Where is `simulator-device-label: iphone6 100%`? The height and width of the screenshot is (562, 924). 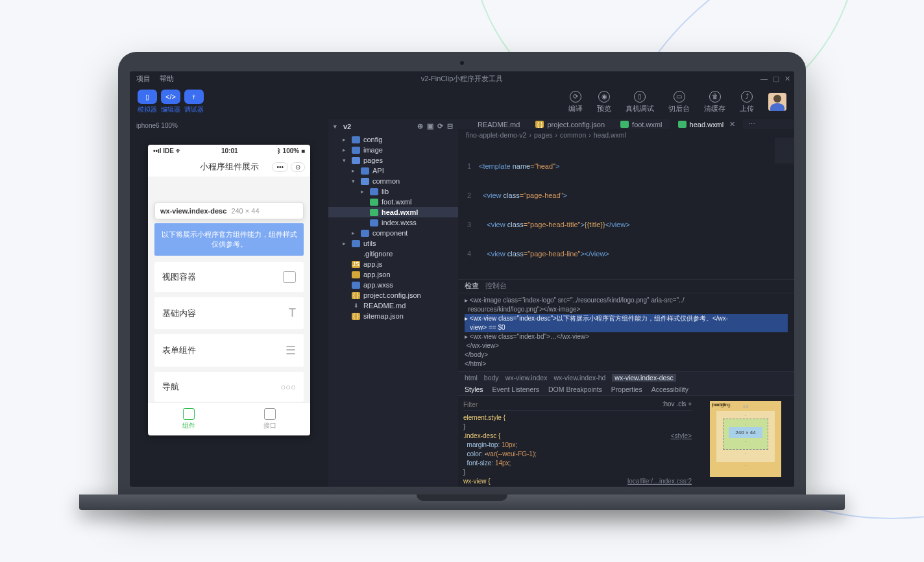 simulator-device-label: iphone6 100% is located at coordinates (229, 126).